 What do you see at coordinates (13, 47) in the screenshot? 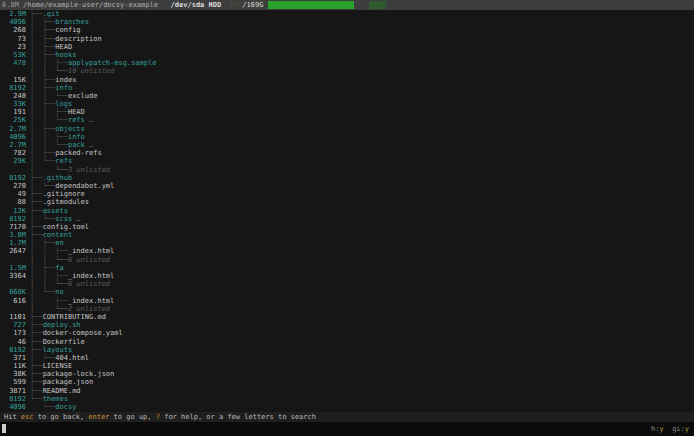
I see `entry-size: 23` at bounding box center [13, 47].